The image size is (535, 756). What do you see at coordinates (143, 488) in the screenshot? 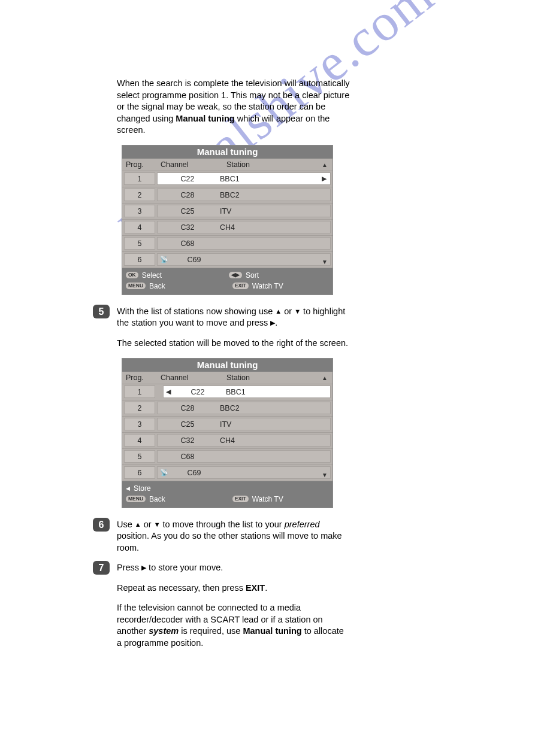
I see `store-label: Store` at bounding box center [143, 488].